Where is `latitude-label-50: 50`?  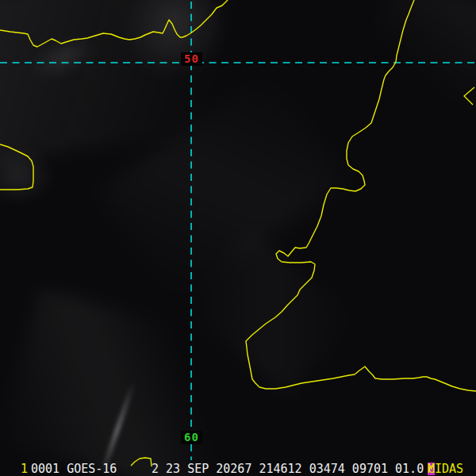 latitude-label-50: 50 is located at coordinates (192, 59).